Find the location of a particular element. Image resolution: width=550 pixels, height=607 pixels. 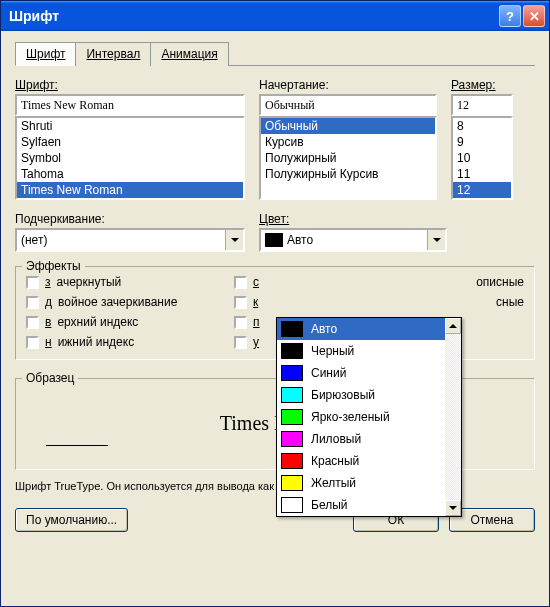

color-option-label: Белый is located at coordinates (329, 505).